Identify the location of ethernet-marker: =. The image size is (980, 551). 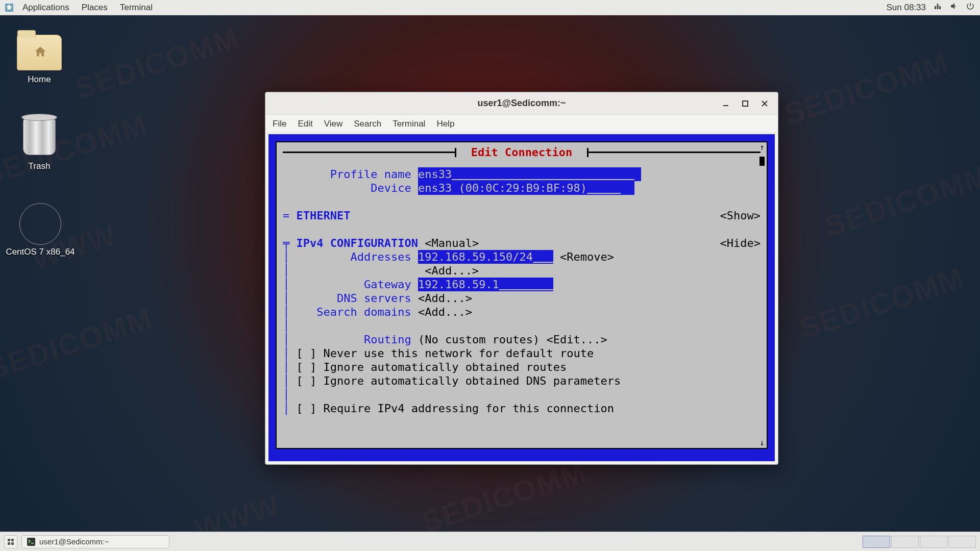
(286, 215).